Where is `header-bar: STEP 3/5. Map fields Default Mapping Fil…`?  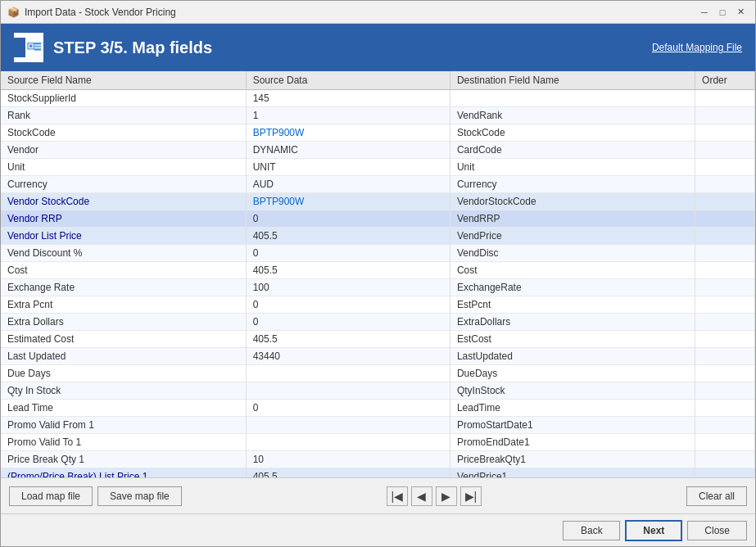 header-bar: STEP 3/5. Map fields Default Mapping Fil… is located at coordinates (378, 47).